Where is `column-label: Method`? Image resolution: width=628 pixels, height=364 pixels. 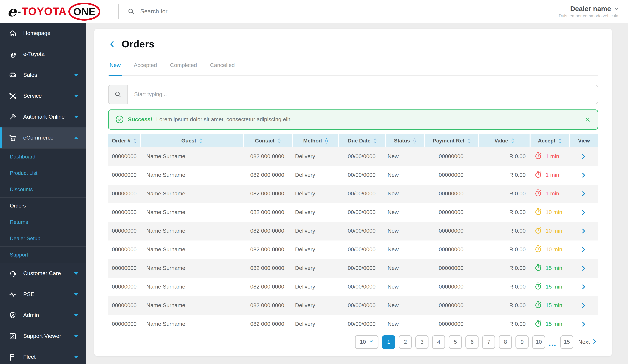
column-label: Method is located at coordinates (313, 141).